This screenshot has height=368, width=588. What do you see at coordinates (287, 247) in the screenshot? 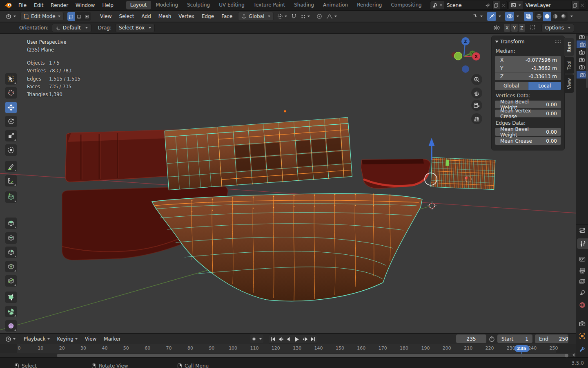
I see `selected-hull-mesh` at bounding box center [287, 247].